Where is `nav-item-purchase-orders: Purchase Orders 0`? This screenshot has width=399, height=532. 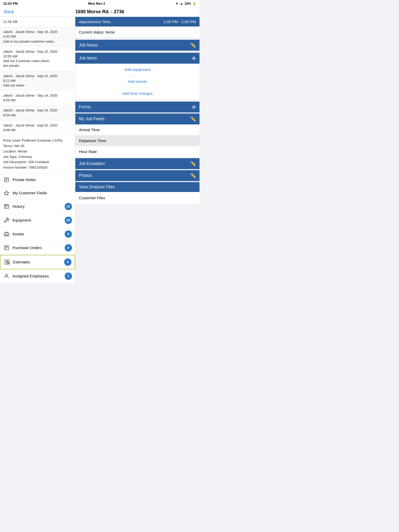 nav-item-purchase-orders: Purchase Orders 0 is located at coordinates (37, 248).